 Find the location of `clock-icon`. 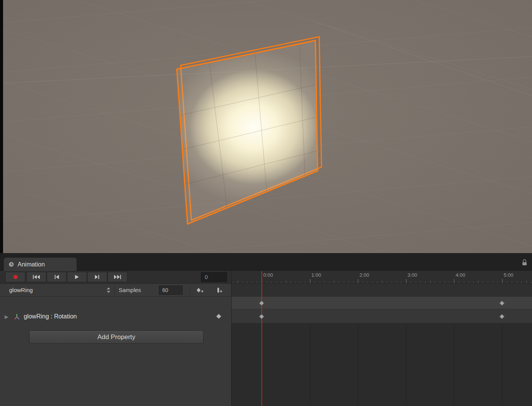

clock-icon is located at coordinates (11, 265).